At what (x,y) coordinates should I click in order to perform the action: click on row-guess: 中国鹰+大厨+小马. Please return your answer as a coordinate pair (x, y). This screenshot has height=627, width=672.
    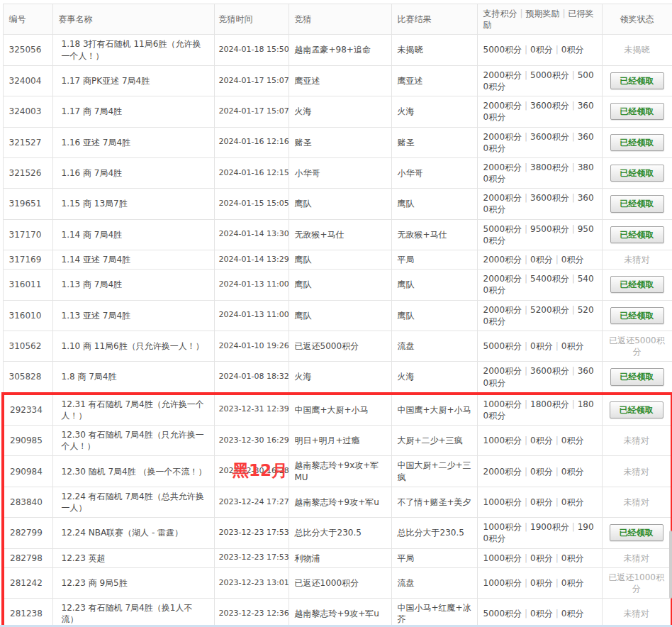
    Looking at the image, I should click on (340, 410).